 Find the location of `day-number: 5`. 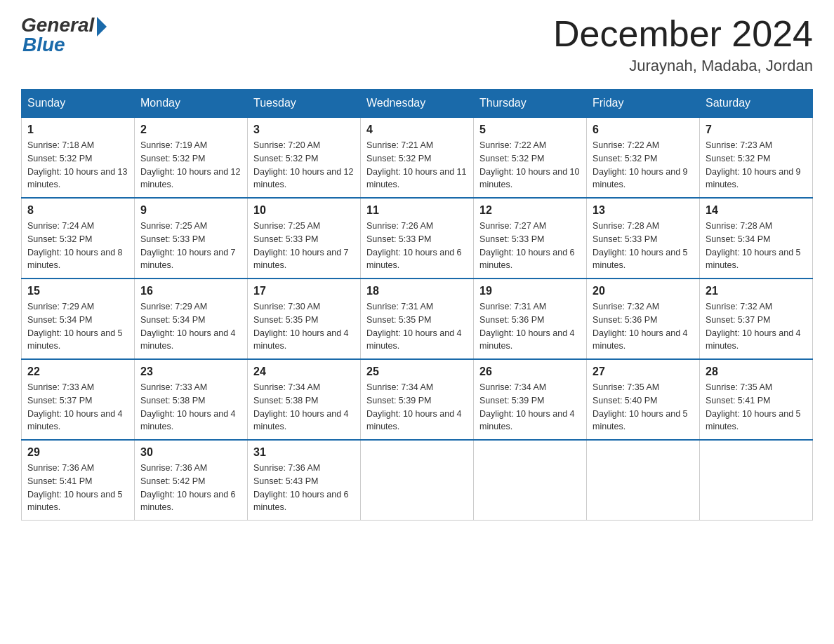

day-number: 5 is located at coordinates (530, 130).